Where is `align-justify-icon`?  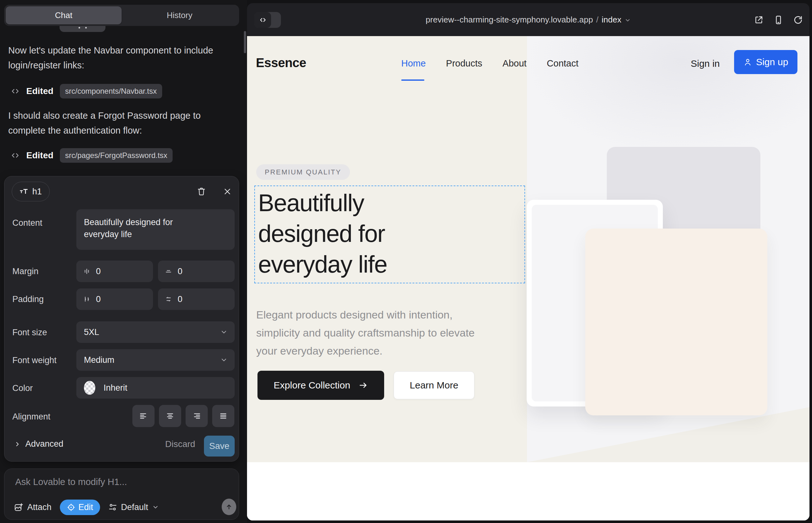 align-justify-icon is located at coordinates (223, 416).